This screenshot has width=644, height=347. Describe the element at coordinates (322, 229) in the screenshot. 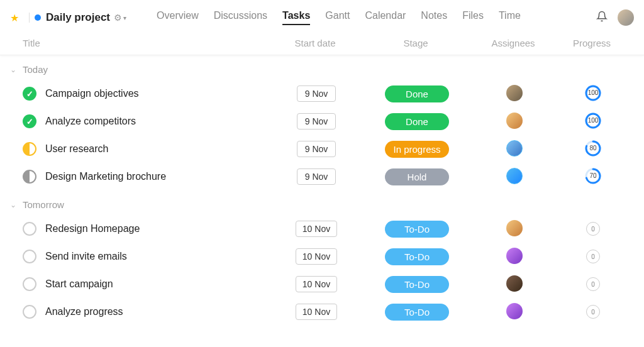

I see `task-row: Redesign Homepage 10 Nov To-Do 0` at that location.